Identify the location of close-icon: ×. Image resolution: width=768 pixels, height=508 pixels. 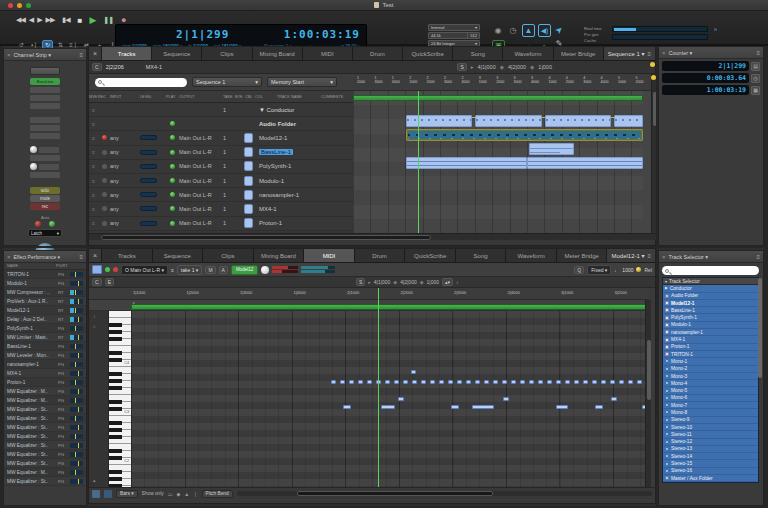
(664, 53).